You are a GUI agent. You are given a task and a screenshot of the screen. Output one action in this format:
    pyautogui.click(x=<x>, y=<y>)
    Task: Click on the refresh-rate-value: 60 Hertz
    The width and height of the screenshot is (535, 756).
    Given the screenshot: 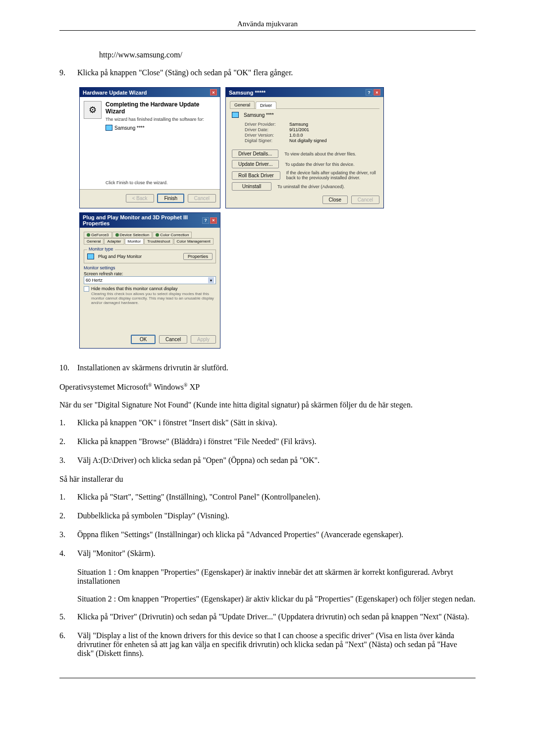 What is the action you would take?
    pyautogui.click(x=94, y=280)
    